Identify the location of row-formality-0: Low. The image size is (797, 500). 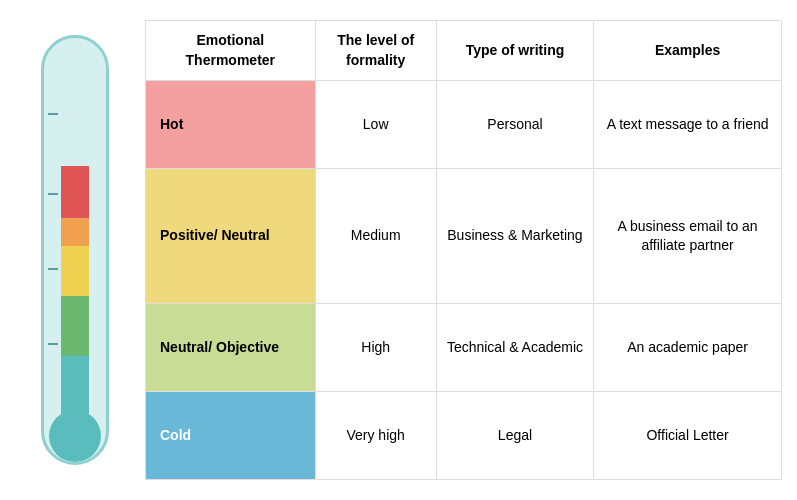
(376, 125).